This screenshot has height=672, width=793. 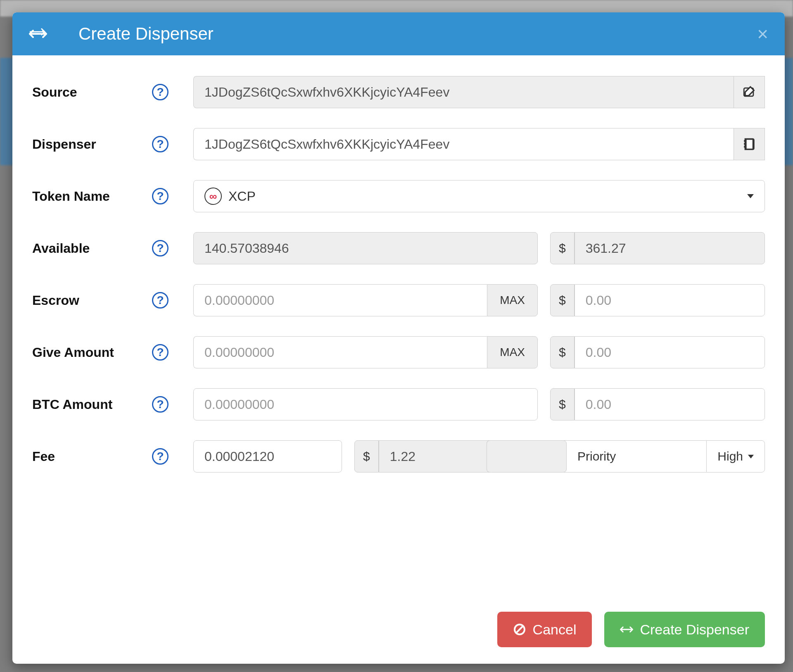 I want to click on dispenser-label: Dispenser, so click(x=92, y=145).